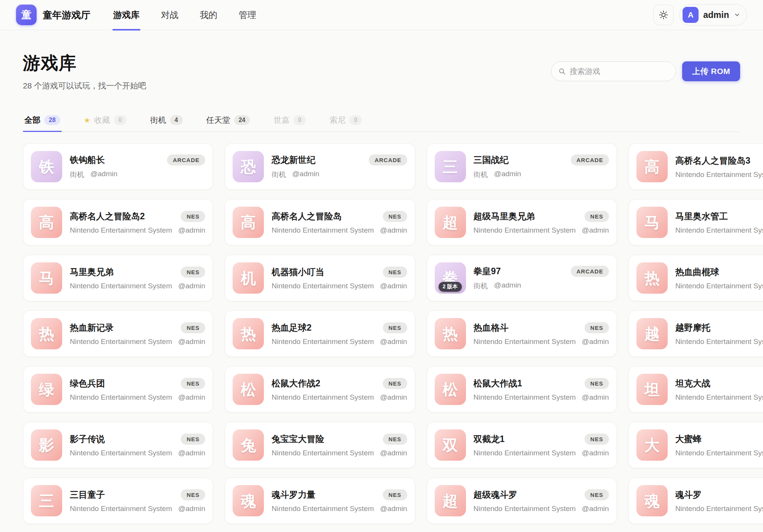 The height and width of the screenshot is (532, 763). What do you see at coordinates (47, 389) in the screenshot?
I see `game-tile: 绿` at bounding box center [47, 389].